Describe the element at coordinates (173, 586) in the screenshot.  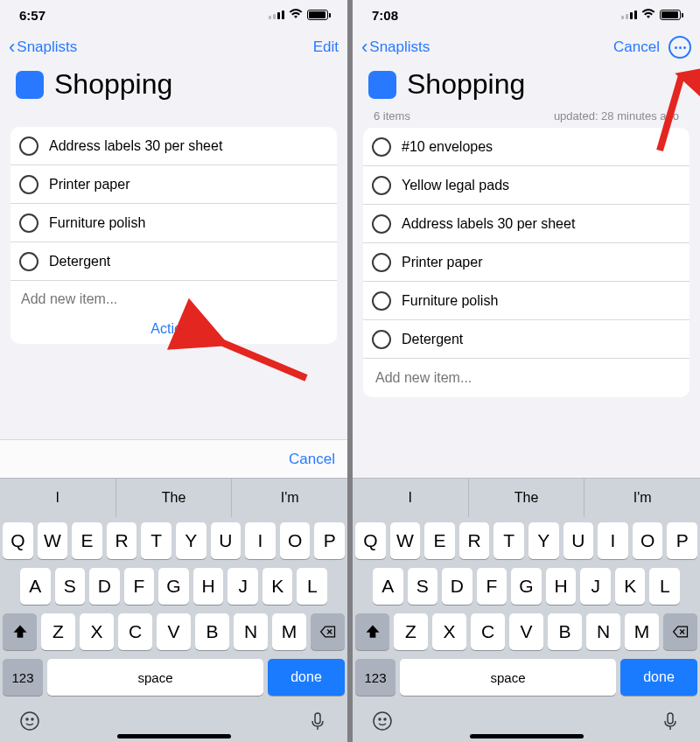
I see `key-g: G` at that location.